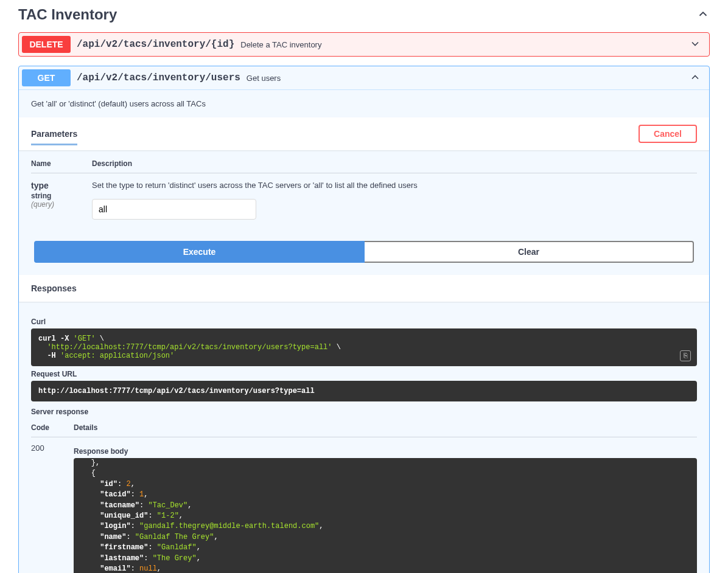 This screenshot has width=728, height=573. Describe the element at coordinates (698, 78) in the screenshot. I see `chevron-up-icon` at that location.